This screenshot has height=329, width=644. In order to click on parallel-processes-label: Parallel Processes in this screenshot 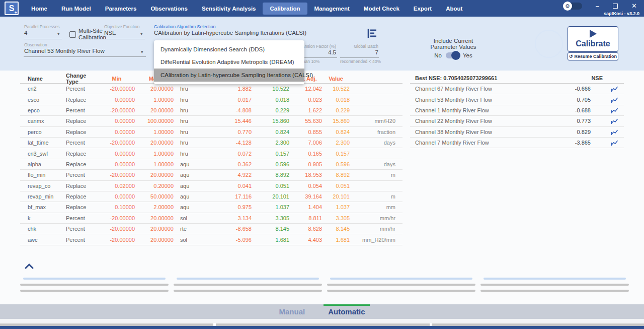, I will do `click(42, 27)`.